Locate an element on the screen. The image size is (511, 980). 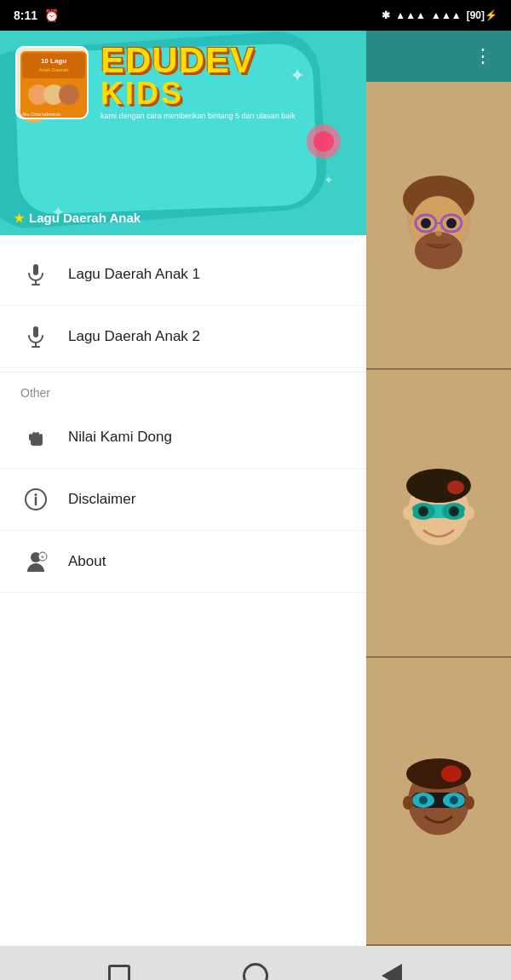
menu-label-lagu1: Lagu Daerah Anak 1 is located at coordinates (135, 274).